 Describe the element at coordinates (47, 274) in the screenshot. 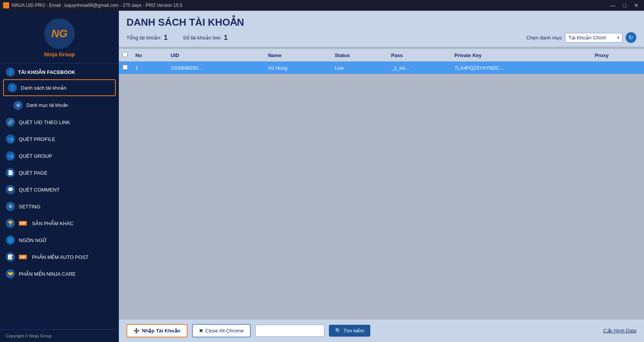

I see `sidebar-item-label: PHẦN MỀN NINJA CARE` at that location.